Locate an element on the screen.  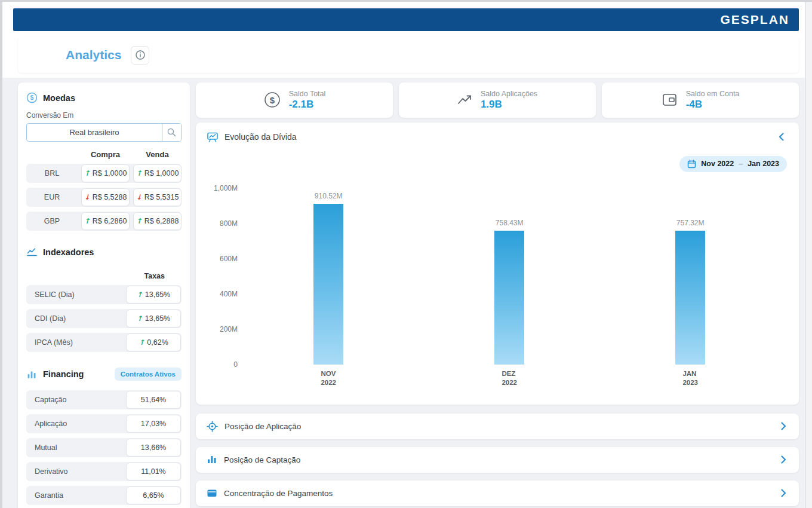
kpi-value: -2.1B is located at coordinates (307, 105).